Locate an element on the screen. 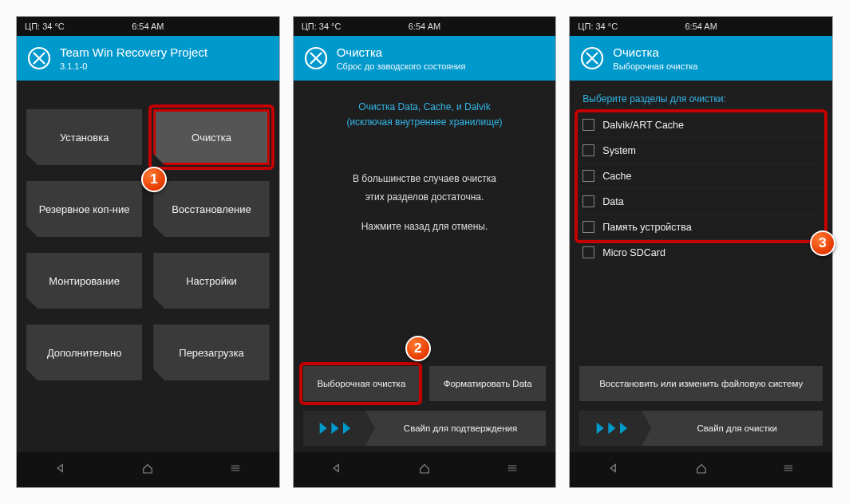 The image size is (849, 504). tile-label: Резервное коп-ние is located at coordinates (85, 209).